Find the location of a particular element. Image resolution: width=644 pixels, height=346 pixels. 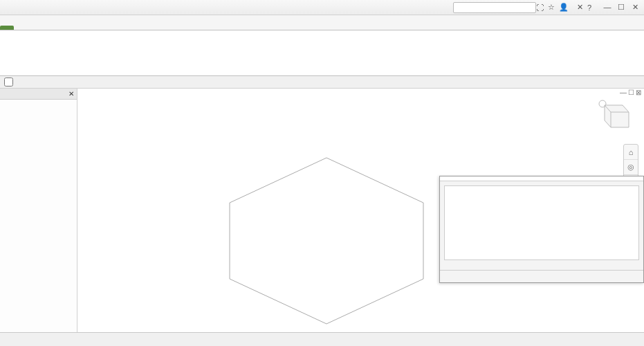

close-button: ✕ is located at coordinates (635, 7).